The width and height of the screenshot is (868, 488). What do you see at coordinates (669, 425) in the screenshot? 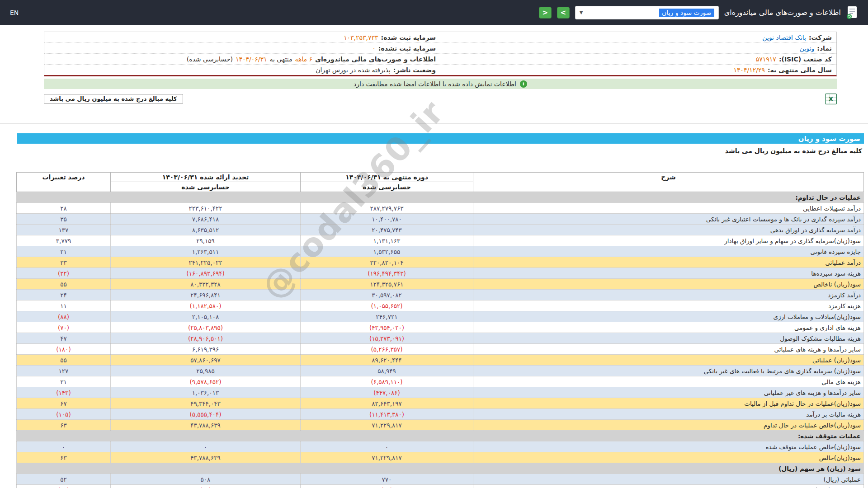
I see `row-label: سود(زیان)خالص عملیات در حال تداوم` at bounding box center [669, 425].